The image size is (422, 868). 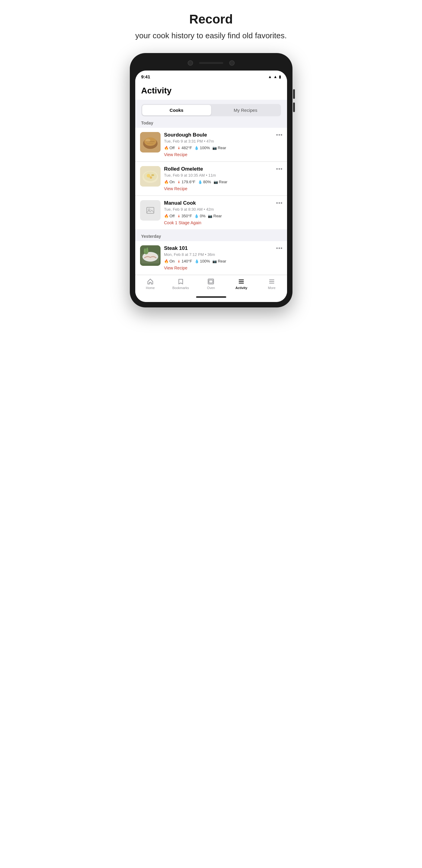 I want to click on volume-buttons, so click(x=294, y=101).